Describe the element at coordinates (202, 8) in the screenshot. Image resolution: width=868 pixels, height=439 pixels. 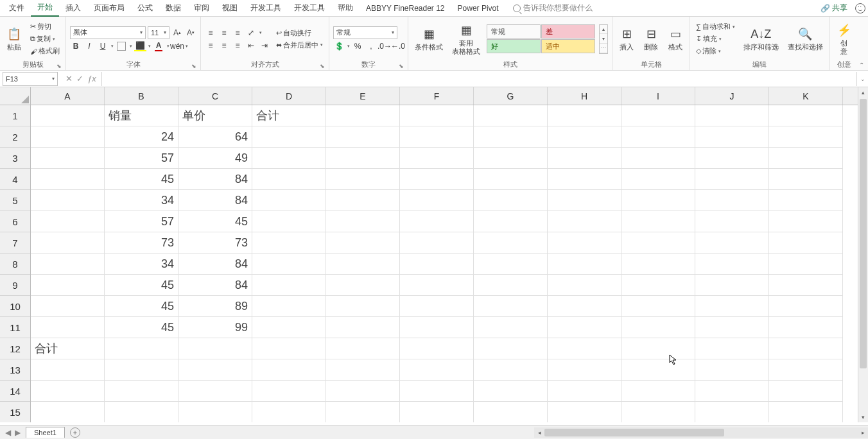
I see `tab-review: 审阅` at that location.